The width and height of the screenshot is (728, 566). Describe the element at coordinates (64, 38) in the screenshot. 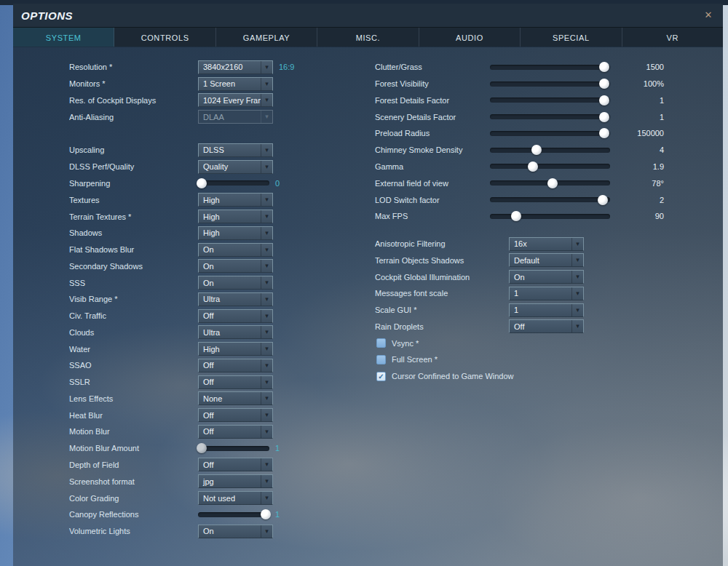

I see `tab-system: SYSTEM` at that location.